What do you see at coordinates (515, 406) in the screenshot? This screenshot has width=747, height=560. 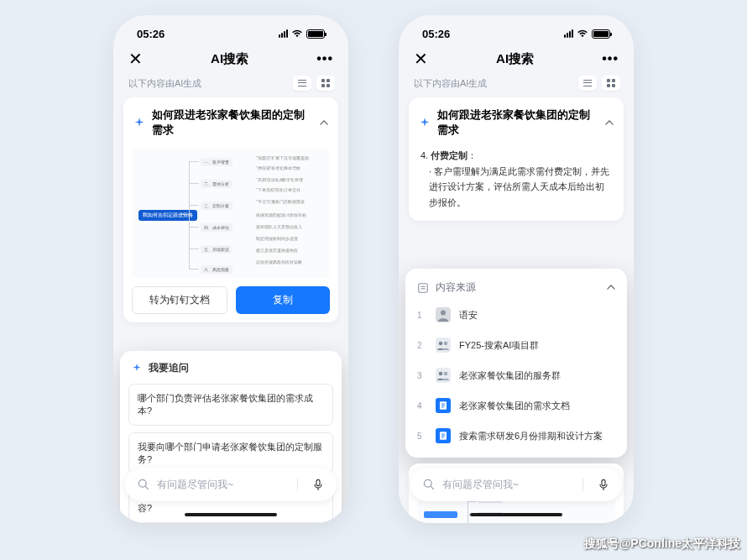 I see `source-label: 老张家餐饮集团的需求文档` at bounding box center [515, 406].